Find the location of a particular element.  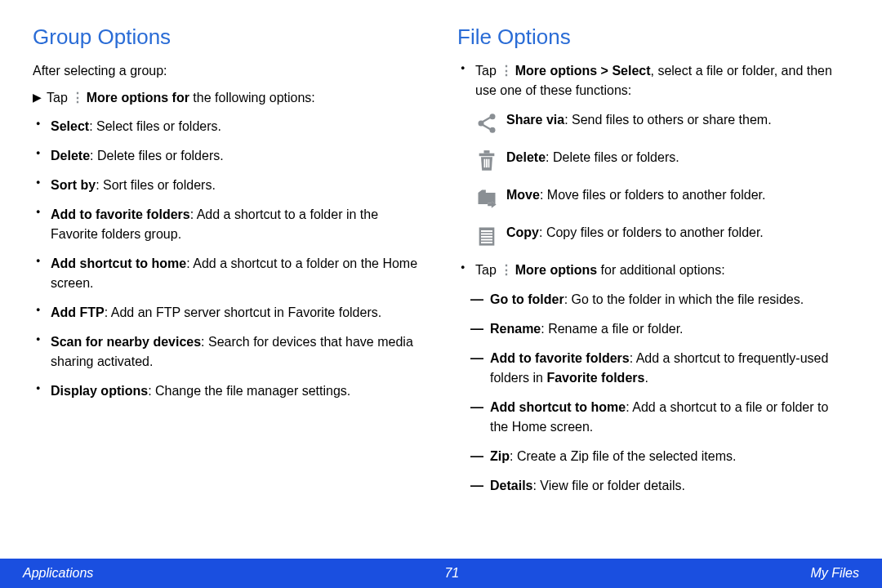

list-item: Go to folder: Go to the folder in which … is located at coordinates (670, 300).